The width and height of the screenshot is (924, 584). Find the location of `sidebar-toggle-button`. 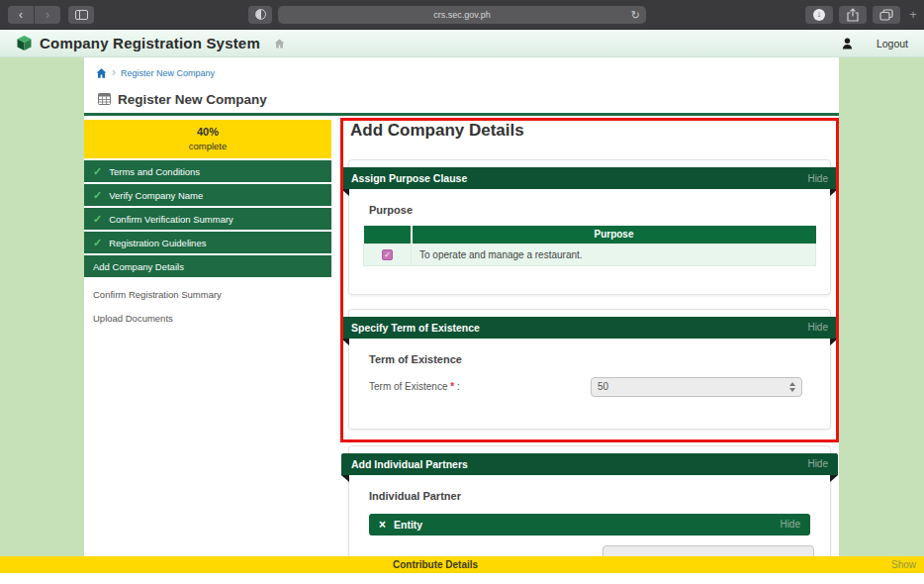

sidebar-toggle-button is located at coordinates (81, 15).